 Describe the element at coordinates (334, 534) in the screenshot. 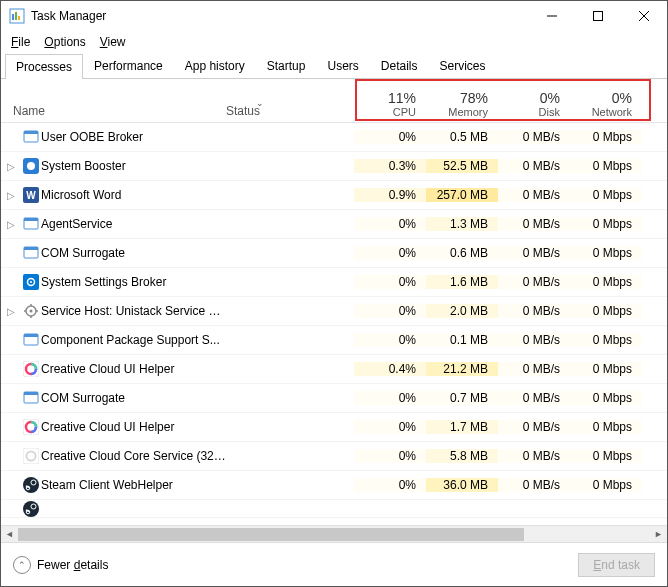

I see `horizontal-scrollbar: ◄ ►` at that location.